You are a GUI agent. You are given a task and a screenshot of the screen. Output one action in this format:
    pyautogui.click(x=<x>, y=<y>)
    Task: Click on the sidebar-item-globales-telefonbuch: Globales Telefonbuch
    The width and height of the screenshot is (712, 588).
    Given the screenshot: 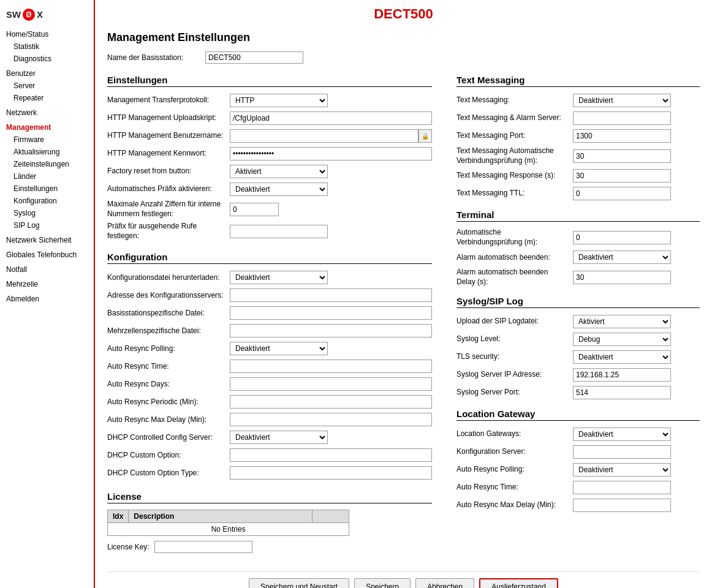 What is the action you would take?
    pyautogui.click(x=47, y=255)
    